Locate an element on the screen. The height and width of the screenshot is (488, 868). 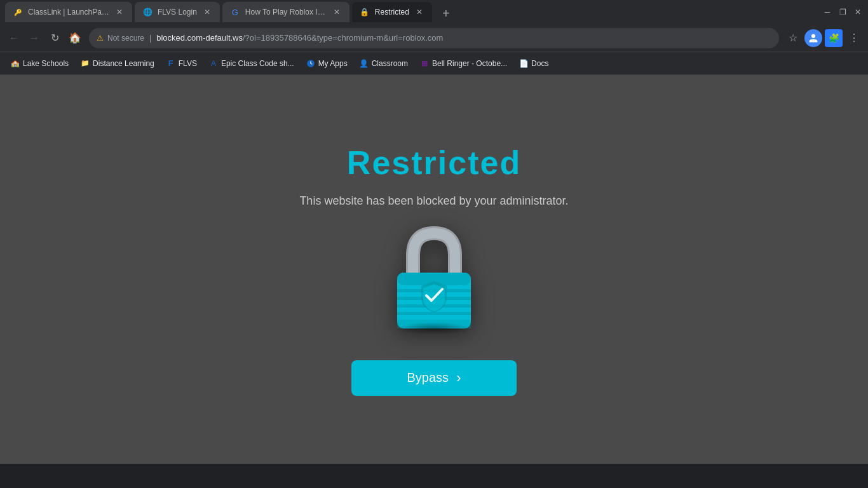
minimize-button: ─ is located at coordinates (827, 12).